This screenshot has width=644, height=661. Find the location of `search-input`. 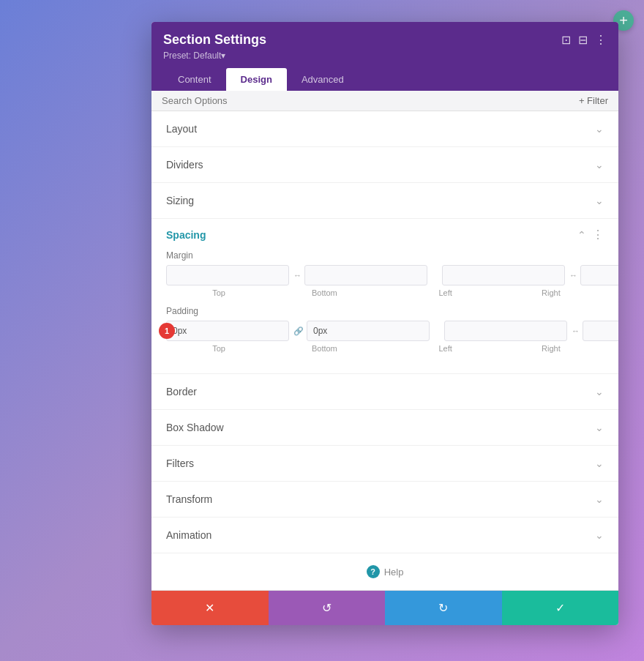

search-input is located at coordinates (370, 101).